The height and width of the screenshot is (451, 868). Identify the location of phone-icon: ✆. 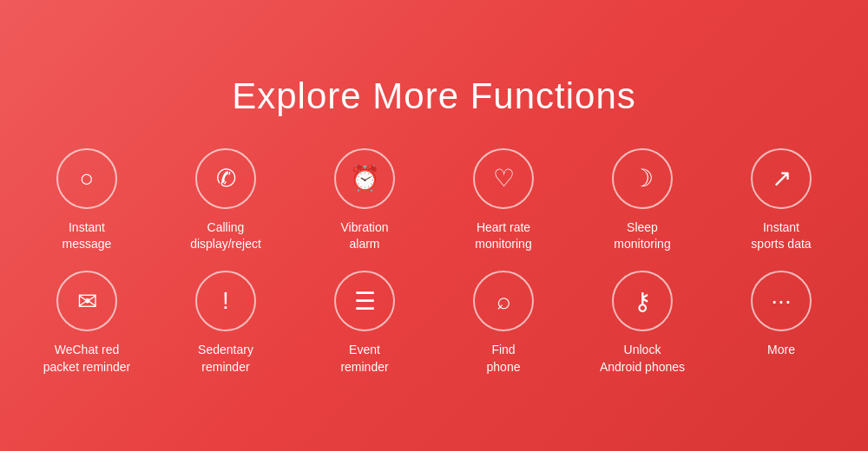
(226, 179).